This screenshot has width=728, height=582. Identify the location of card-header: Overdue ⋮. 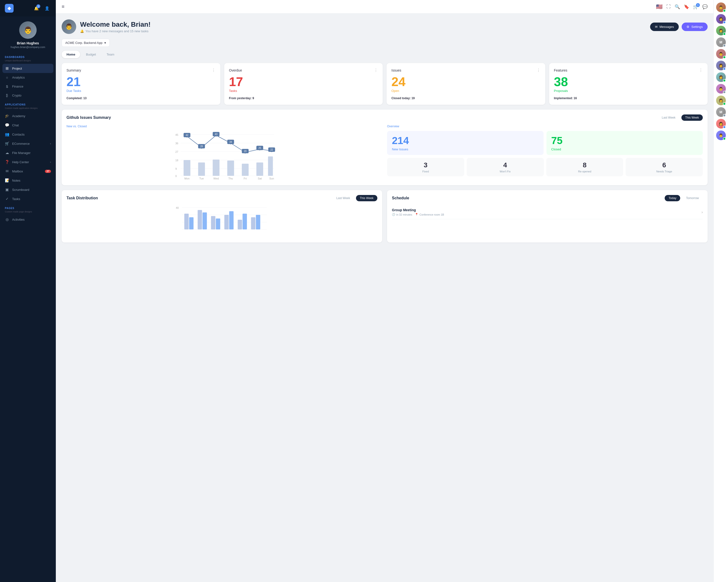
(304, 70).